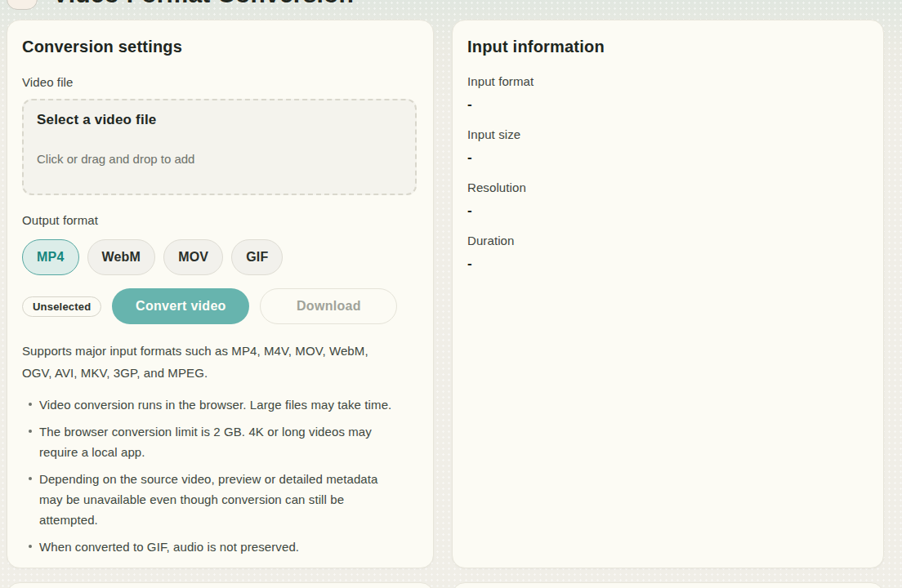 The height and width of the screenshot is (588, 902). I want to click on bottom-right-card, so click(668, 585).